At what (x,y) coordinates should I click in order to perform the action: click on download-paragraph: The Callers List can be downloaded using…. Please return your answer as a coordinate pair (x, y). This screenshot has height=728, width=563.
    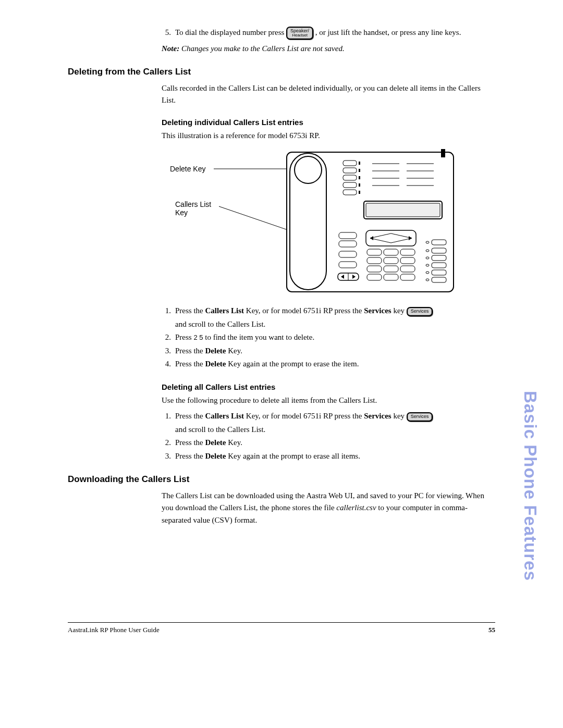
    Looking at the image, I should click on (328, 508).